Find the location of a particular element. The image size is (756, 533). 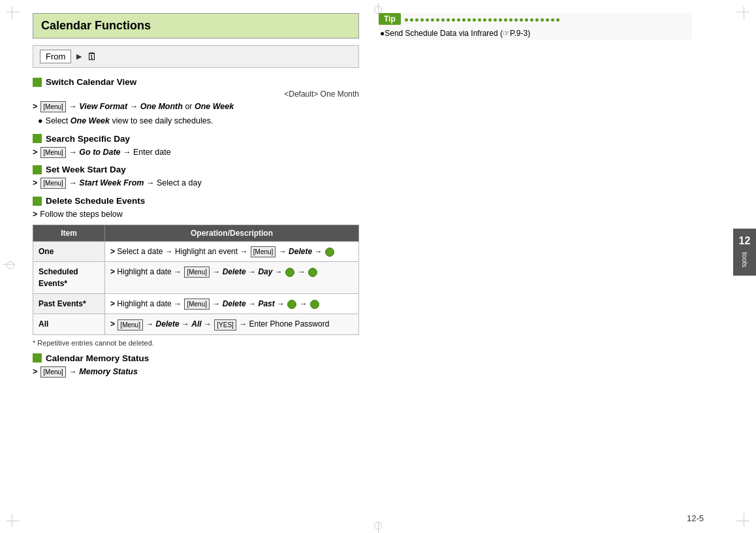

subsection-search-specific-day: Search Specific Day is located at coordinates (196, 138).